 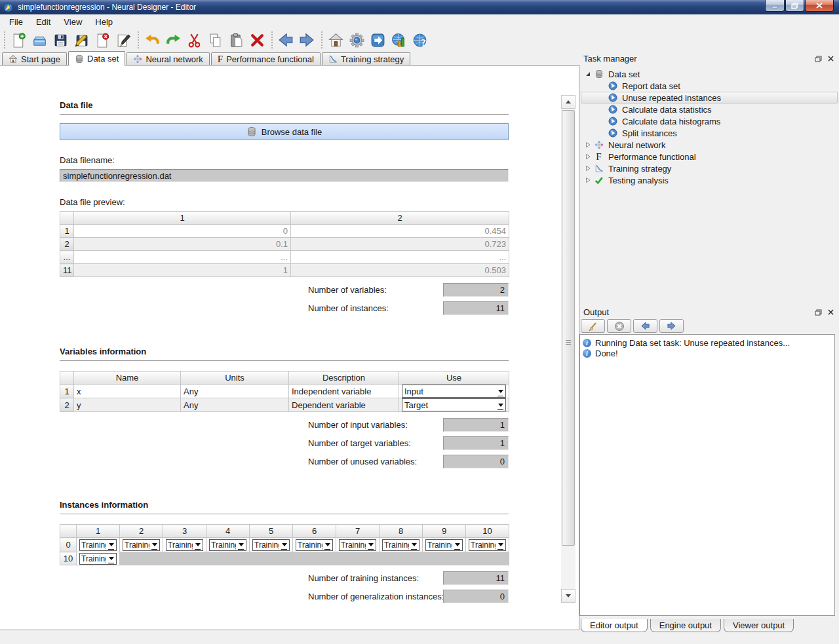 I want to click on tree-item-calculate-data-histograms: Calculate data histograms, so click(x=709, y=121).